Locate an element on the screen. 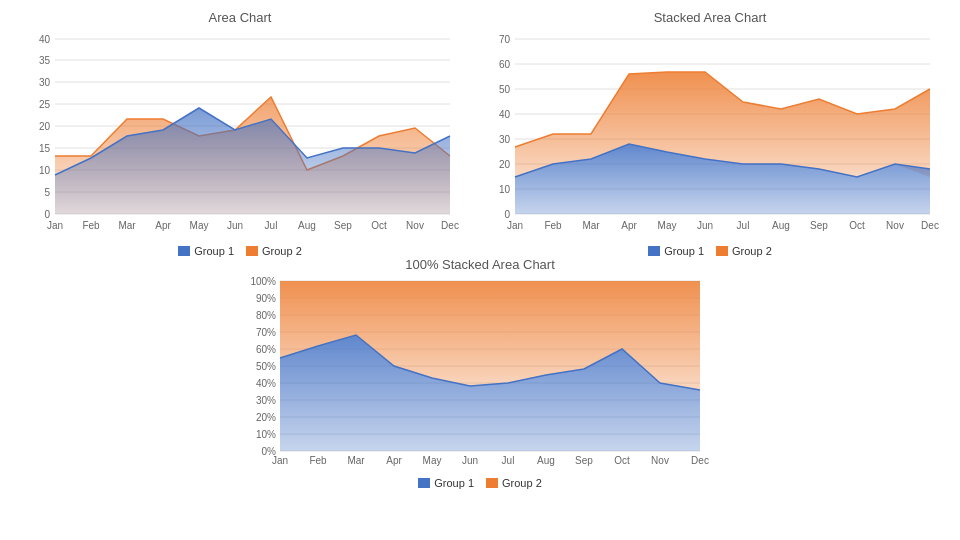 The image size is (960, 540). stacked-chart-legend: Group 1 Group 2 is located at coordinates (710, 251).